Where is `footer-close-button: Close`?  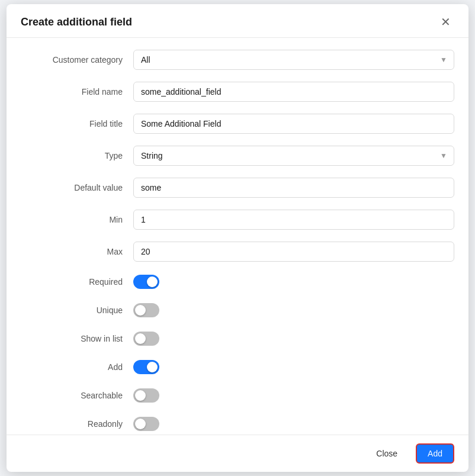
footer-close-button: Close is located at coordinates (387, 454).